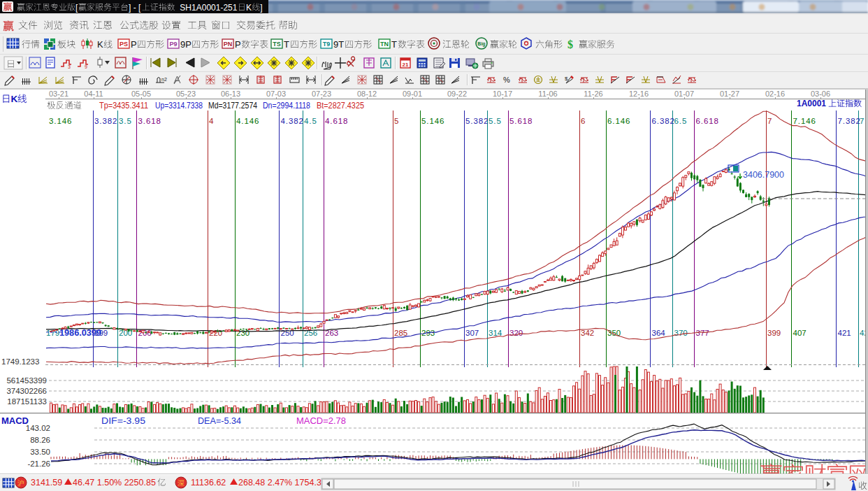  Describe the element at coordinates (502, 94) in the screenshot. I see `svg-text: 10-17` at that location.